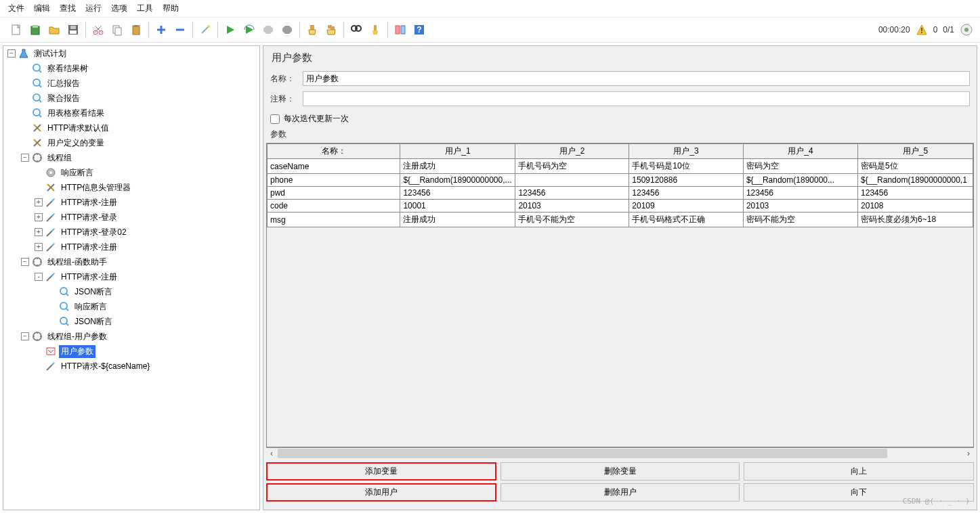 The image size is (980, 513). Describe the element at coordinates (147, 351) in the screenshot. I see `tree-item: 用户参数` at that location.